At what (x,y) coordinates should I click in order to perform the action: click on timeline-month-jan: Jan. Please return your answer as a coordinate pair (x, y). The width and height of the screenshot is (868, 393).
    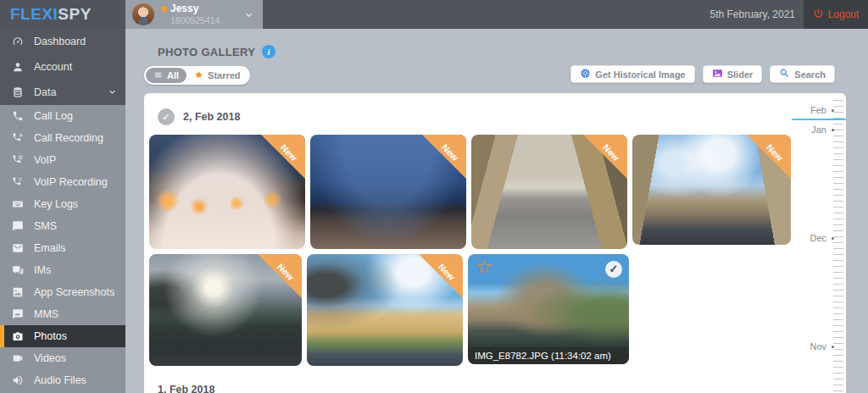
    Looking at the image, I should click on (822, 130).